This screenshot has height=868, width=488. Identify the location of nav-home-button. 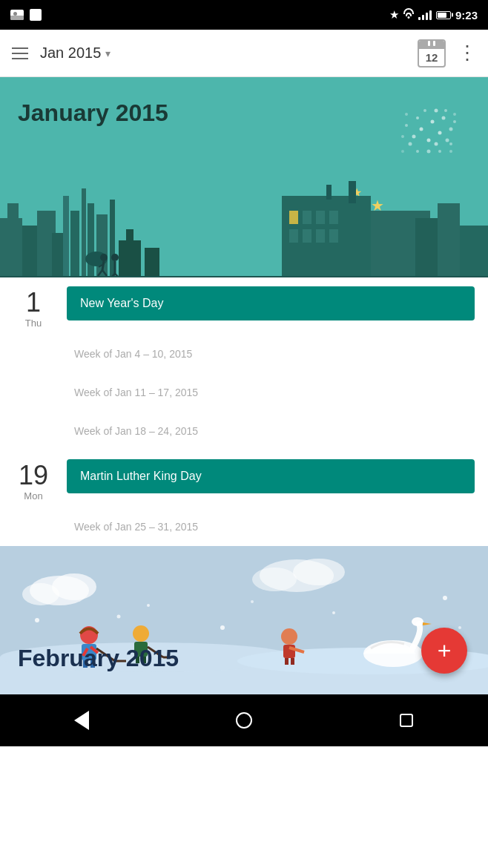
(244, 720).